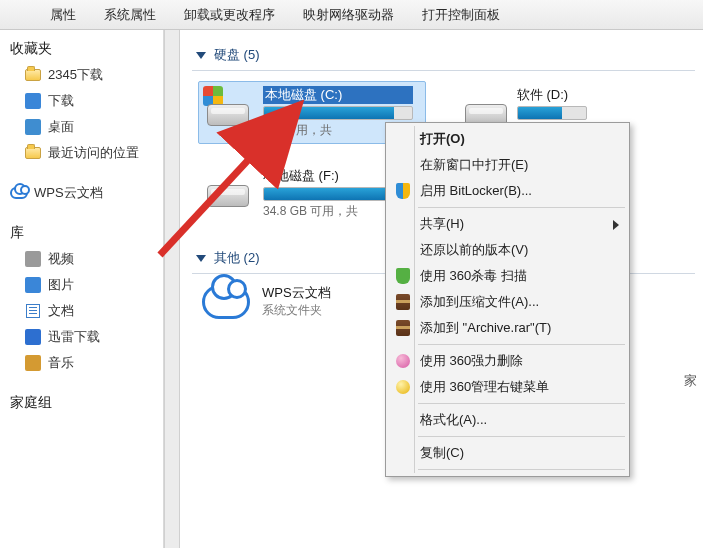 Image resolution: width=703 pixels, height=548 pixels. I want to click on y360-icon, so click(403, 387).